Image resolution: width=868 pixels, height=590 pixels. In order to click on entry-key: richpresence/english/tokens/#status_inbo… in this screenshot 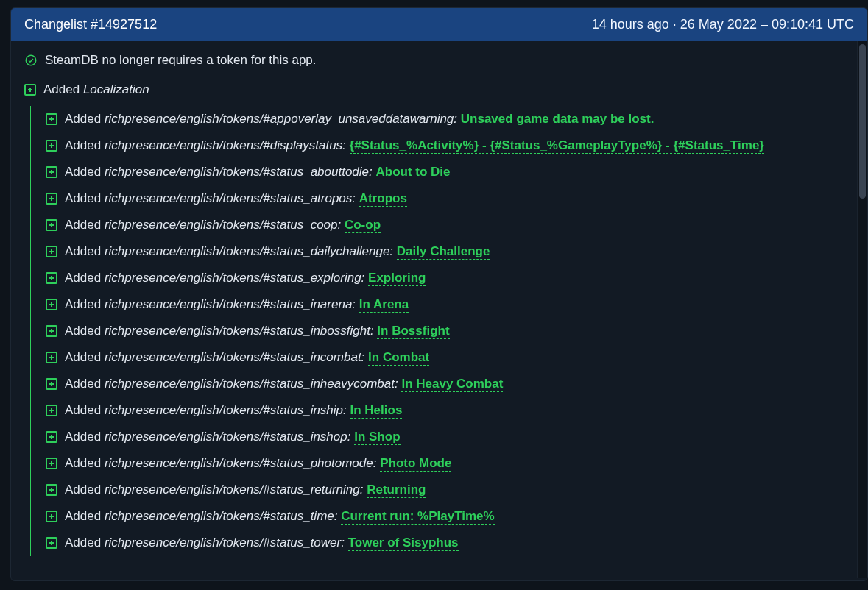, I will do `click(239, 331)`.